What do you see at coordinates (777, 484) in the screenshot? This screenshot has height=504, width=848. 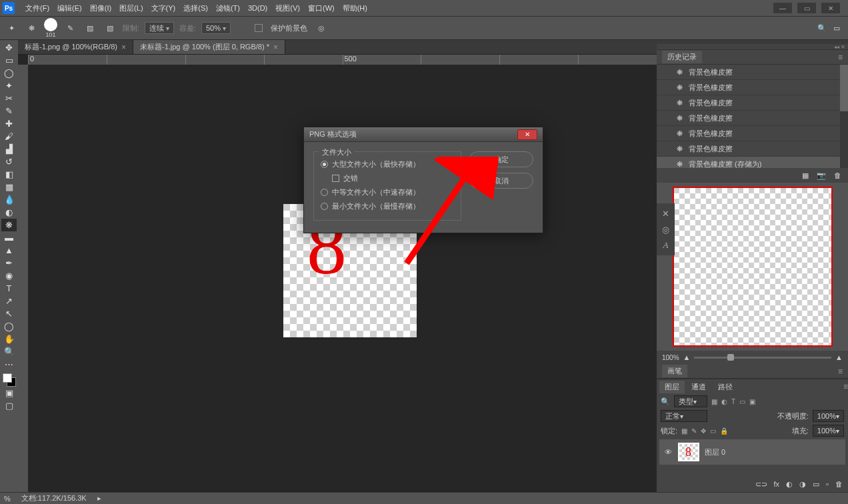 I see `fx-icon: fx` at bounding box center [777, 484].